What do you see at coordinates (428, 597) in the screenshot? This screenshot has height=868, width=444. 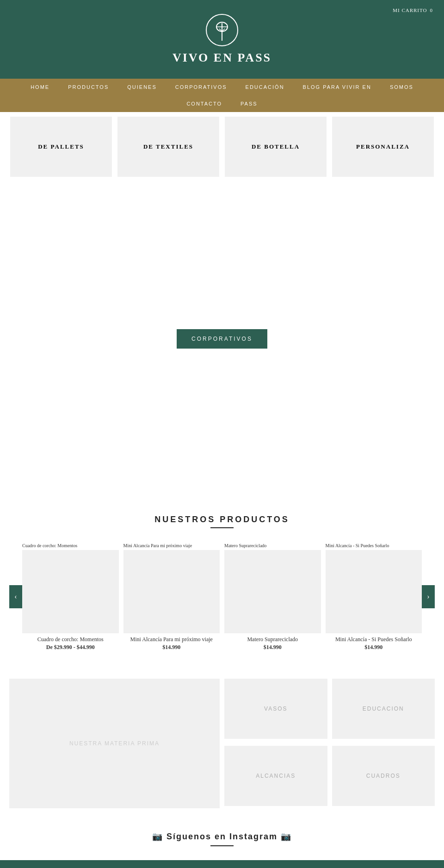 I see `slider-next-arrow: ›` at bounding box center [428, 597].